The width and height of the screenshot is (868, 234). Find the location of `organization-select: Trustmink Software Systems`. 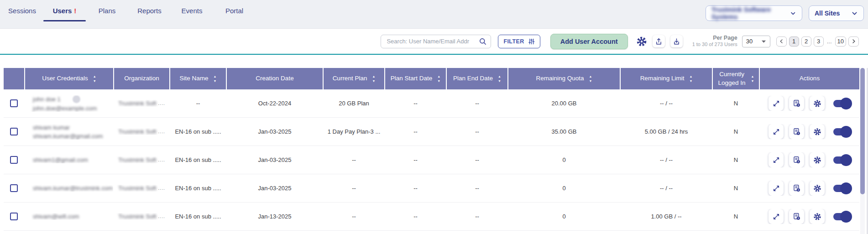

organization-select: Trustmink Software Systems is located at coordinates (754, 13).